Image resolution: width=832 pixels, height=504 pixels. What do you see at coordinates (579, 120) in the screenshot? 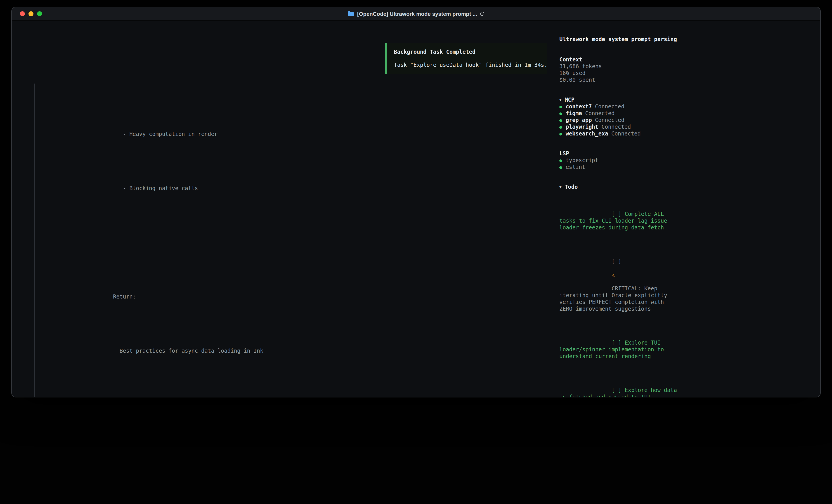
I see `mcp-server-name: grep_app` at bounding box center [579, 120].